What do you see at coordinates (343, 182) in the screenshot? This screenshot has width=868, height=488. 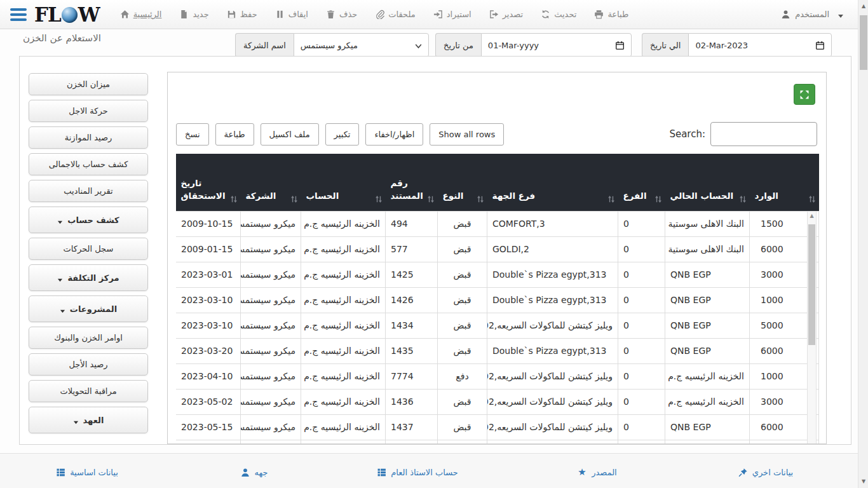 I see `column-header-6: الحساب` at bounding box center [343, 182].